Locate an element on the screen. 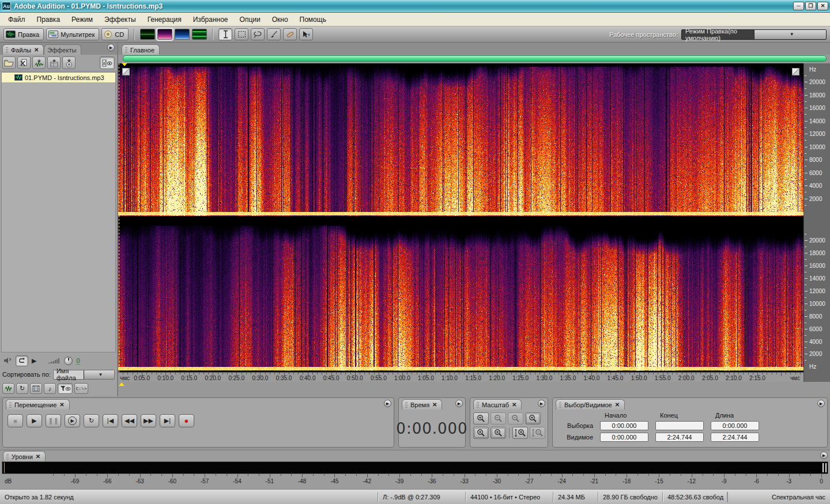 This screenshot has height=504, width=830. waveform-display-button is located at coordinates (148, 35).